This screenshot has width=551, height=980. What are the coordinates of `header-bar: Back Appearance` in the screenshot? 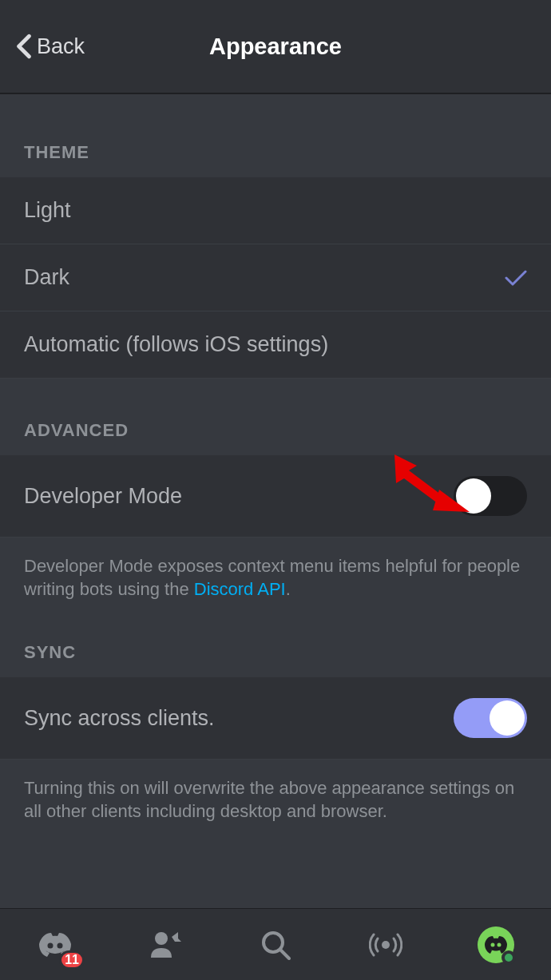 It's located at (276, 47).